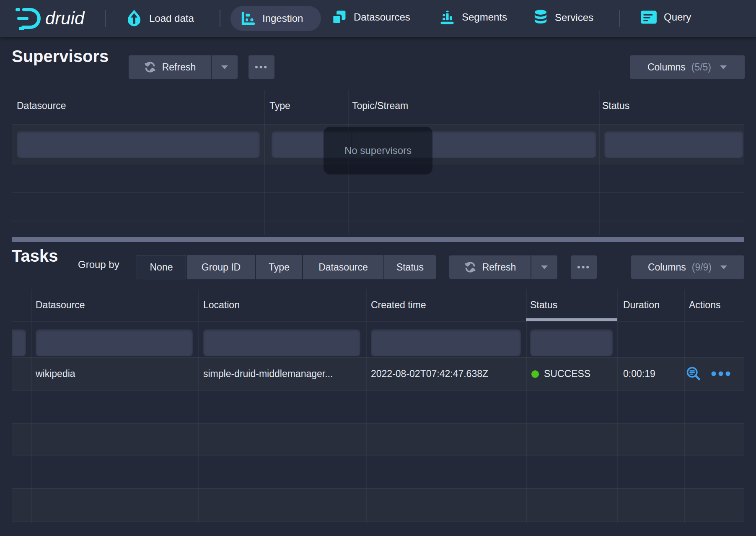  What do you see at coordinates (563, 18) in the screenshot?
I see `nav-item-services: Services` at bounding box center [563, 18].